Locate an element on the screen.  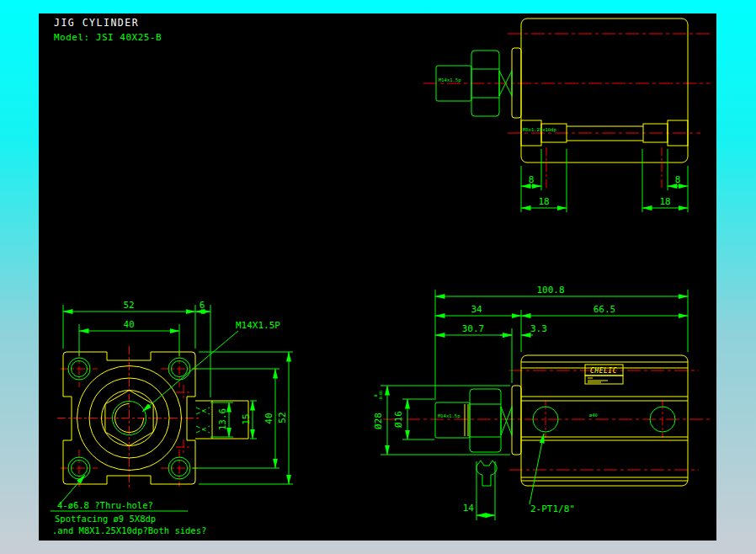
port-callout-label: 2-PT1/8" is located at coordinates (552, 509).